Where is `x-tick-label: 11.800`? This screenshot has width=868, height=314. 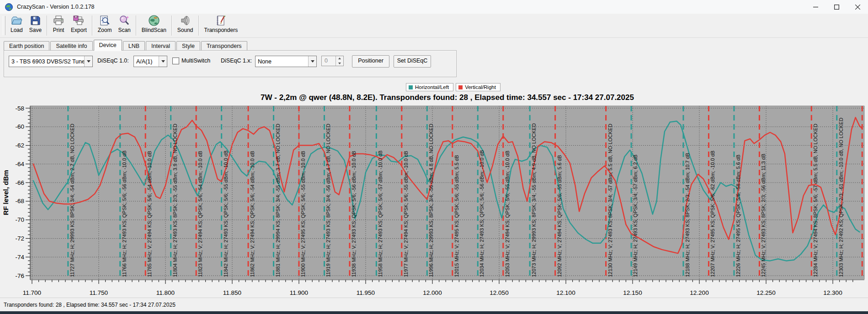
x-tick-label: 11.800 is located at coordinates (165, 293).